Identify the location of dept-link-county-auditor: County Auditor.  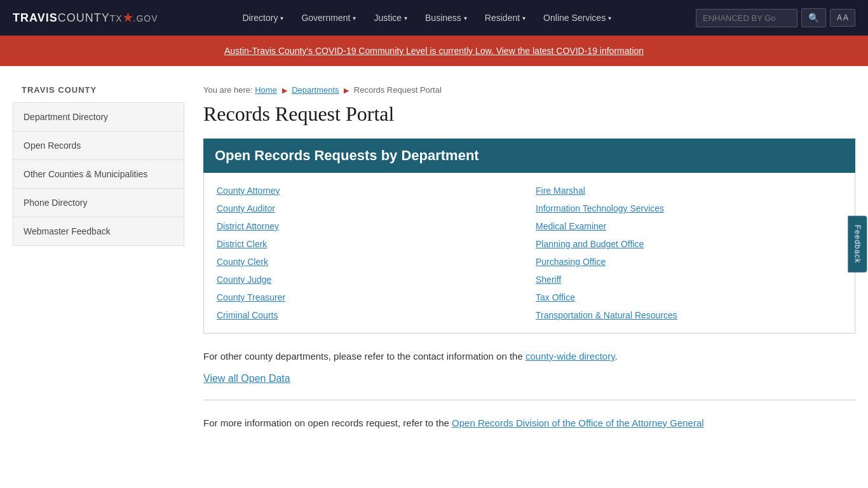
(370, 208).